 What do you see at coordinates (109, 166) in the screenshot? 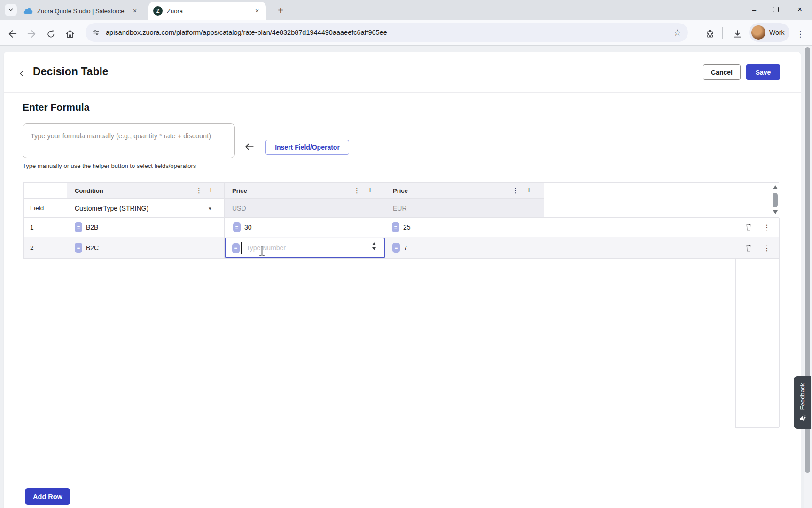
I see `formula-helper-text: Type manually or use the helper button t…` at bounding box center [109, 166].